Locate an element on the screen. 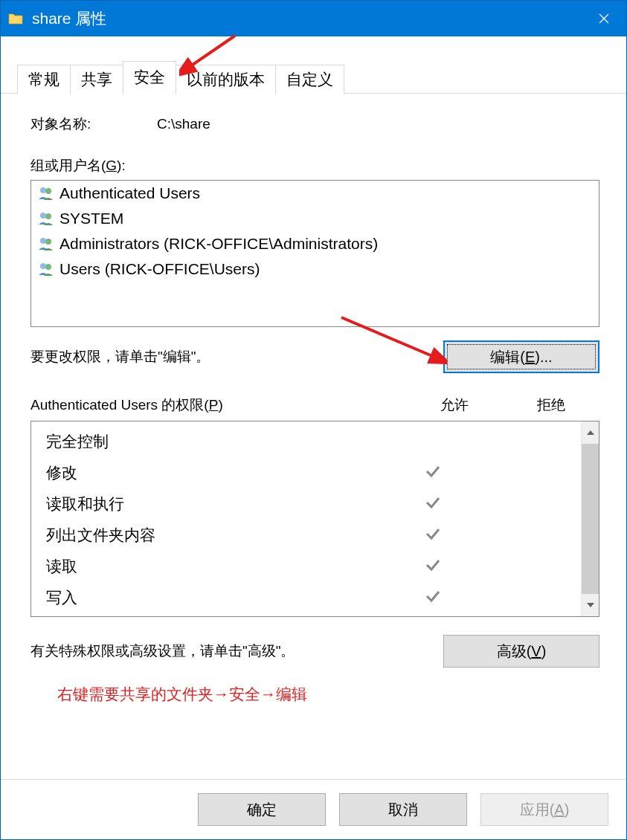 The width and height of the screenshot is (627, 840). advanced-hint-text: 有关特殊权限或高级设置，请单击"高级"。 is located at coordinates (163, 651).